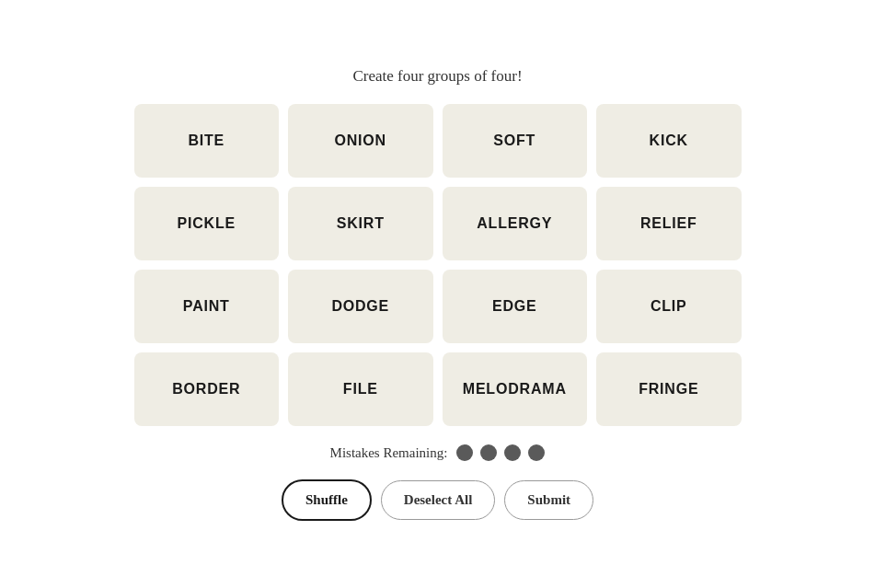  Describe the element at coordinates (437, 76) in the screenshot. I see `game-title: Create four groups of four!` at that location.